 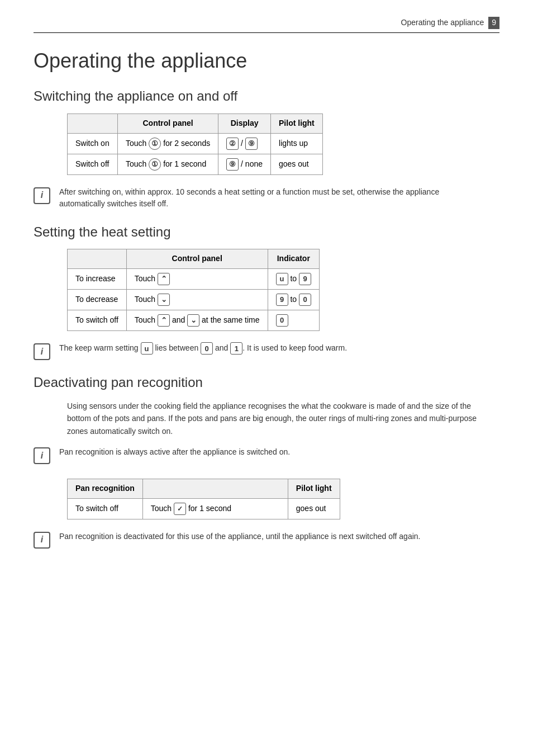 I want to click on display-cell: ② / ⑨, so click(x=245, y=143).